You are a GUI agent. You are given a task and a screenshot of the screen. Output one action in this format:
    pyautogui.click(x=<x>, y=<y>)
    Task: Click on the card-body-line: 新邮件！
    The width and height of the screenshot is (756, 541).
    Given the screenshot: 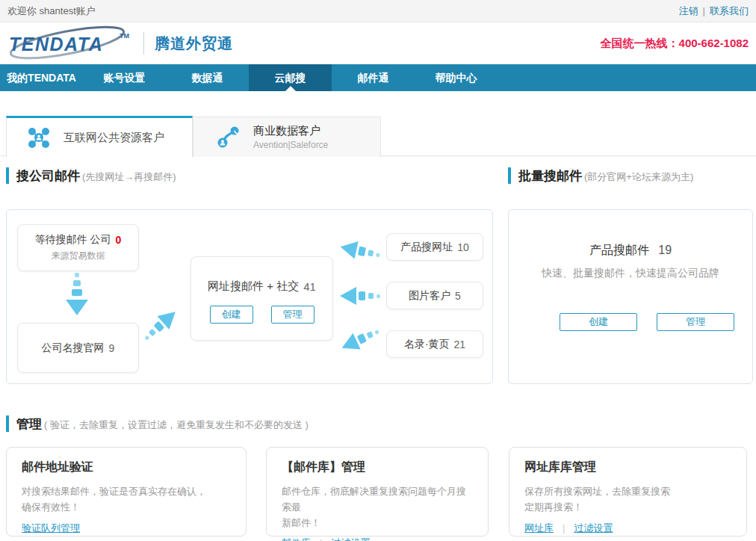 What is the action you would take?
    pyautogui.click(x=377, y=523)
    